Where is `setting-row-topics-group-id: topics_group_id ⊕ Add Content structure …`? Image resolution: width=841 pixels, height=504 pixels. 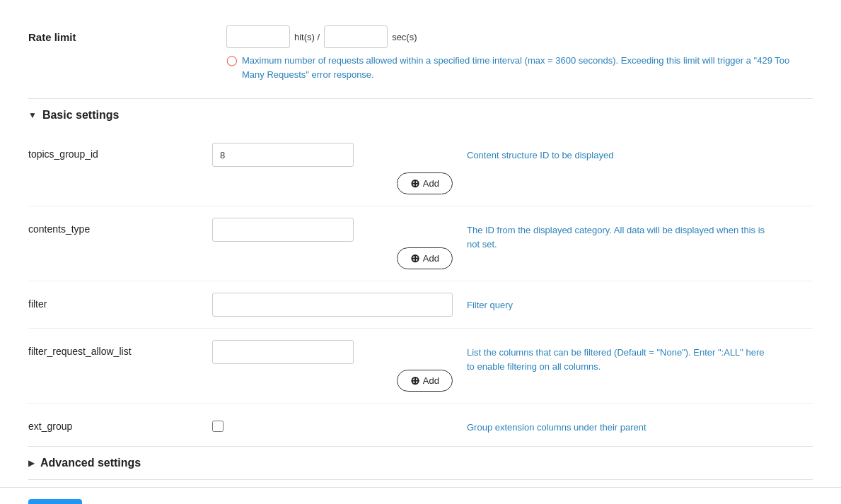 setting-row-topics-group-id: topics_group_id ⊕ Add Content structure … is located at coordinates (420, 169).